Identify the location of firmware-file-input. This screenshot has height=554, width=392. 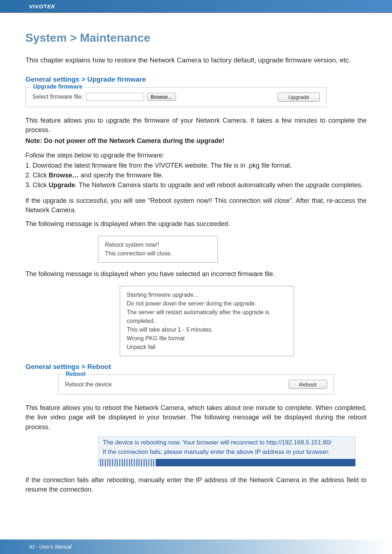
(115, 97).